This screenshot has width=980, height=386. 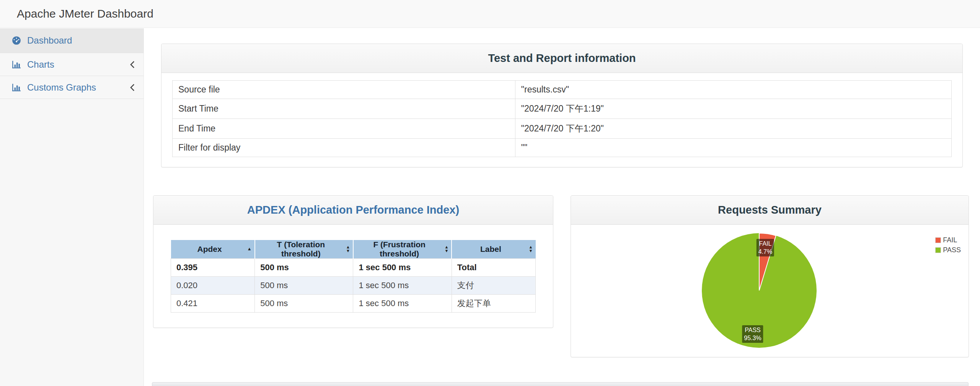 I want to click on legend-label: FAIL, so click(x=950, y=240).